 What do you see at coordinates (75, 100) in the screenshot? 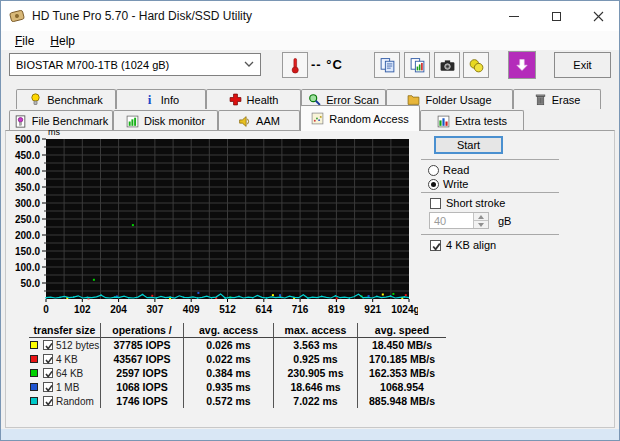
I see `tab-label: Benchmark` at bounding box center [75, 100].